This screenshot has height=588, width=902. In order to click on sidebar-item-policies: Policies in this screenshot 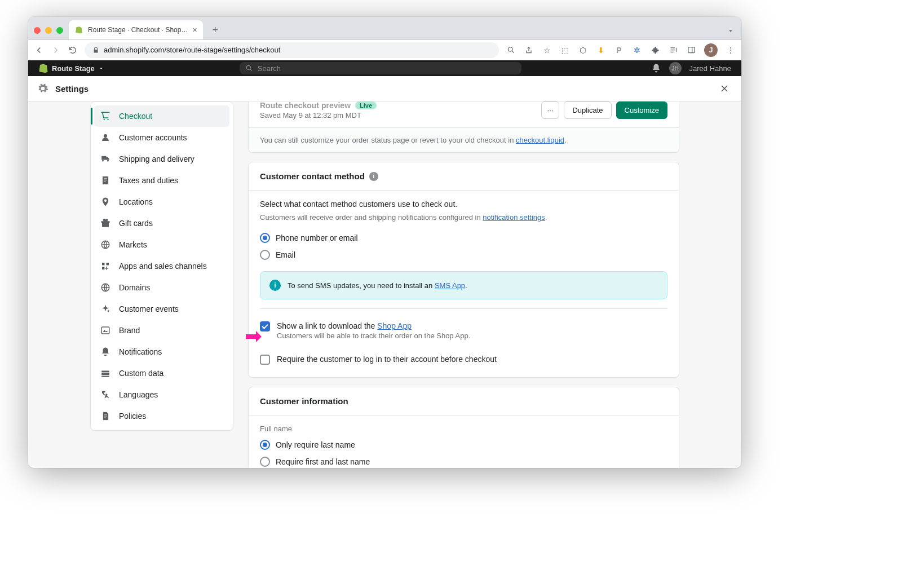, I will do `click(162, 416)`.